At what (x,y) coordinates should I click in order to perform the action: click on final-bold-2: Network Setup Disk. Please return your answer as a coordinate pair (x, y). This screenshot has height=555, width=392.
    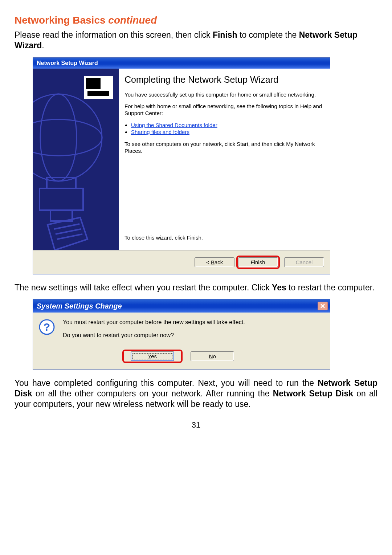
    Looking at the image, I should click on (313, 393).